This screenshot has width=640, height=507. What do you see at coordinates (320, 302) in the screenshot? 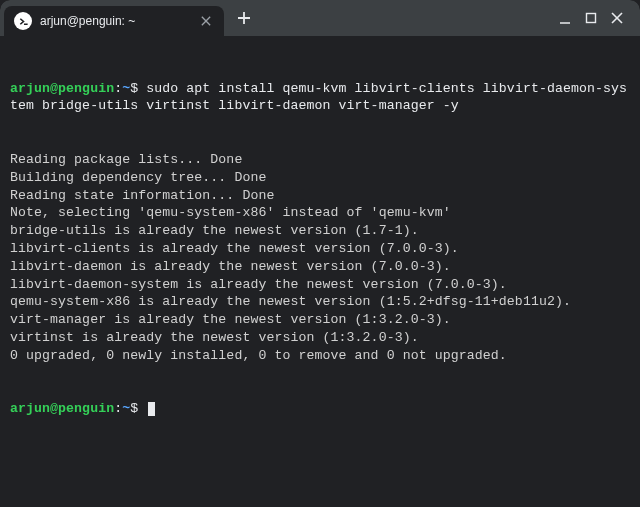
I see `output-line: qemu-system-x86 is already the newest ve…` at bounding box center [320, 302].